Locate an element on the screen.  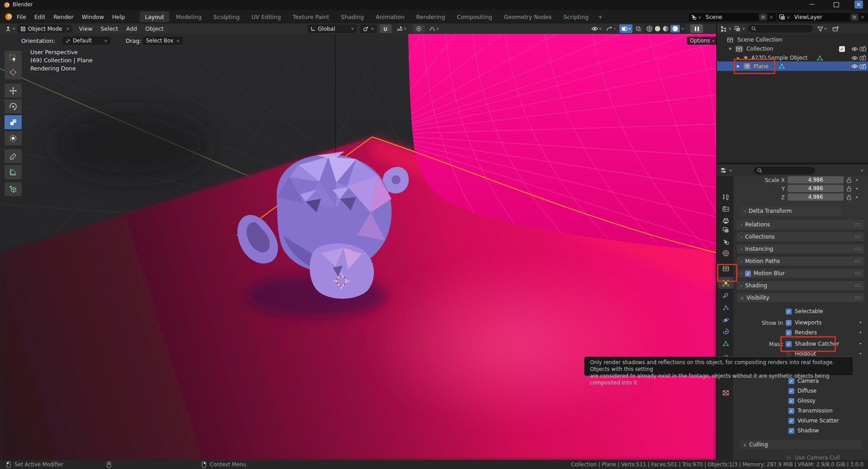
xray-toggle is located at coordinates (638, 29).